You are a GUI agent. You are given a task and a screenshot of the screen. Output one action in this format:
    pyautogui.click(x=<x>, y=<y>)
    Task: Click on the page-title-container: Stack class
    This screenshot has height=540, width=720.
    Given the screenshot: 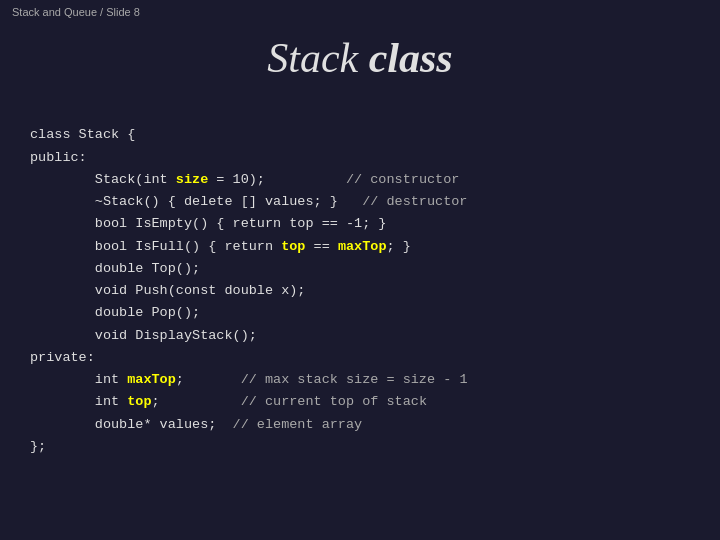 What is the action you would take?
    pyautogui.click(x=360, y=58)
    